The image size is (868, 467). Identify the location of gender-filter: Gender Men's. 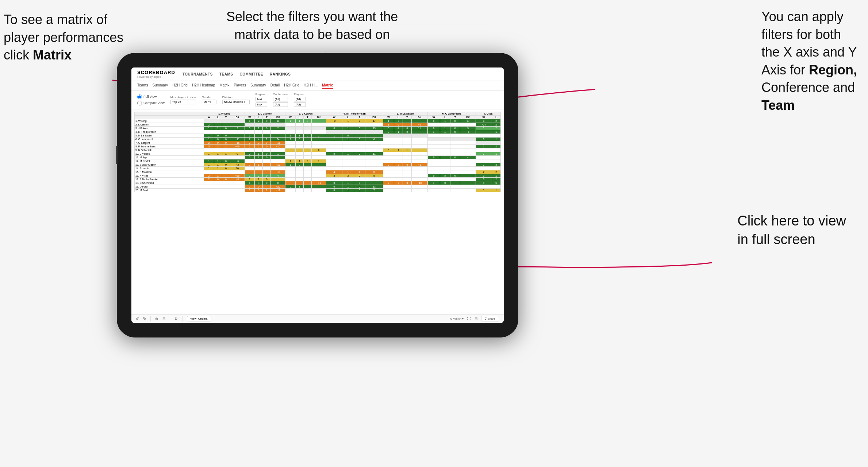
(209, 100).